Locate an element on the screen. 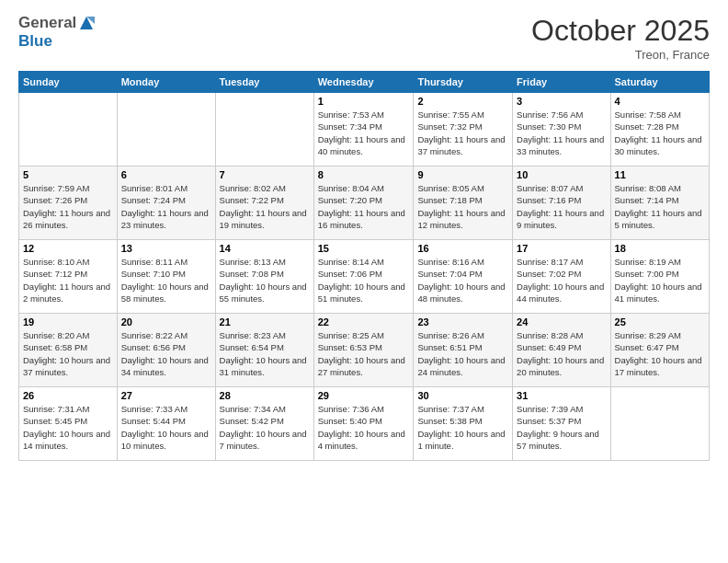  day-number: 31 is located at coordinates (561, 396).